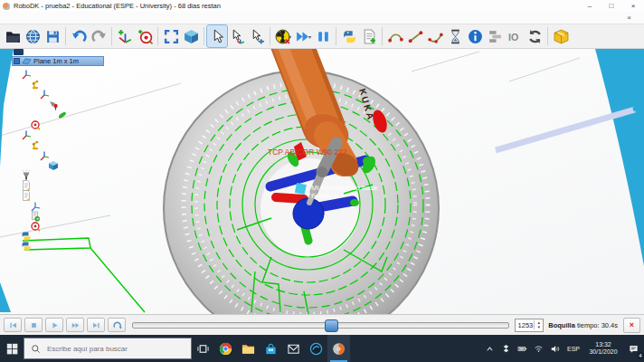 The height and width of the screenshot is (362, 644). I want to click on maximize-button: □, so click(611, 5).